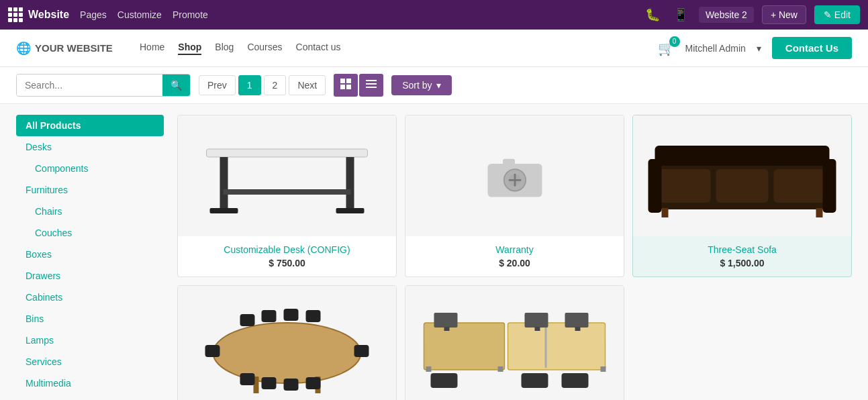  I want to click on product-card-warranty: Warranty $ 20.00, so click(514, 196).